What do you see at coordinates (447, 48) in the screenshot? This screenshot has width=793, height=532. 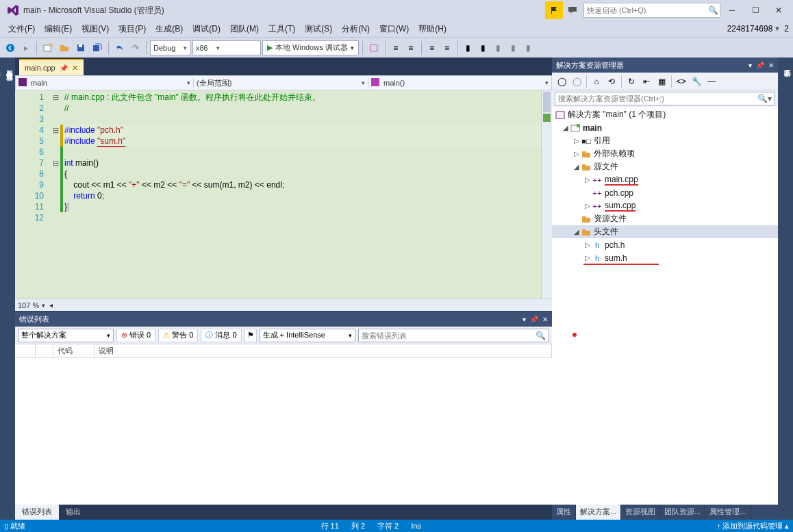 I see `indent-inc-button: ≡` at bounding box center [447, 48].